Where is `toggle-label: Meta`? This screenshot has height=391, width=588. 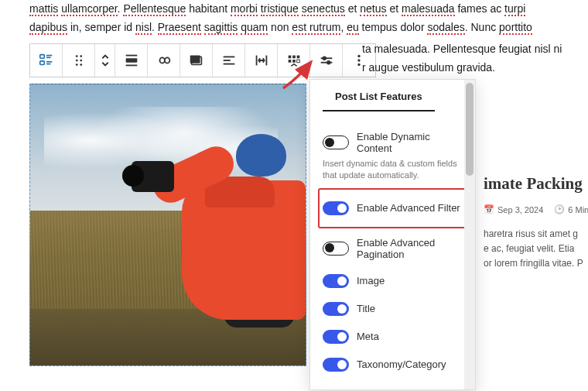 toggle-label: Meta is located at coordinates (368, 336).